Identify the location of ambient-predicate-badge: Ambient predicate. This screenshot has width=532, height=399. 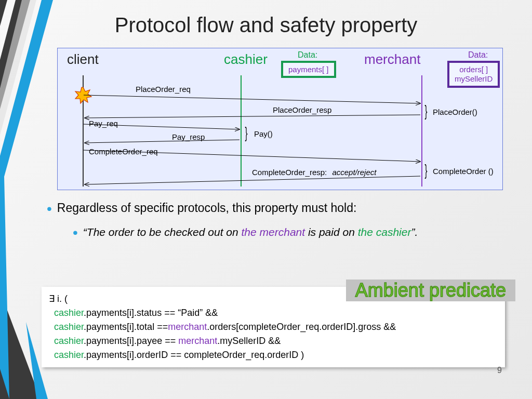
(431, 290).